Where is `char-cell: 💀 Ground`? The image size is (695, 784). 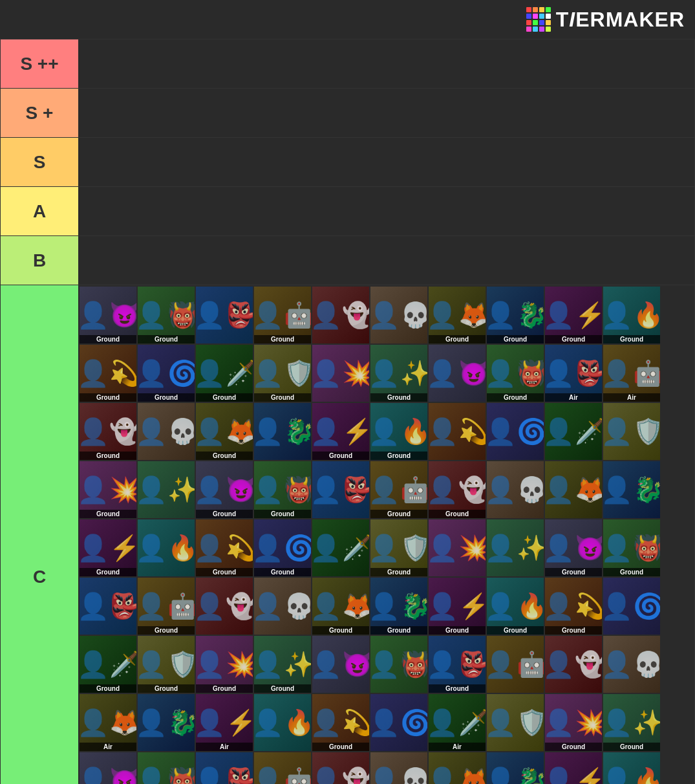
char-cell: 💀 Ground is located at coordinates (399, 768).